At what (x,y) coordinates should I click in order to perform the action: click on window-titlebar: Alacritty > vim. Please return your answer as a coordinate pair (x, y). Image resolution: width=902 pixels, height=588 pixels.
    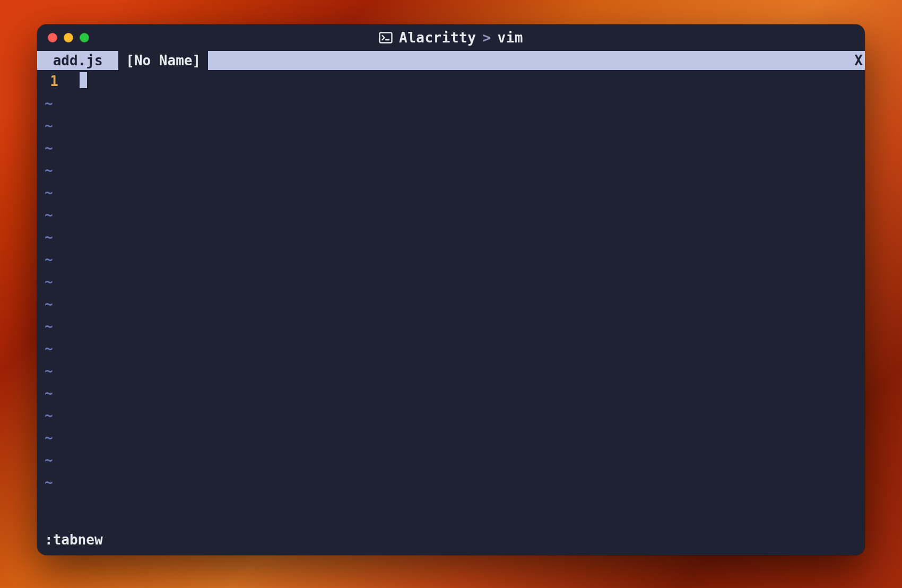
    Looking at the image, I should click on (451, 38).